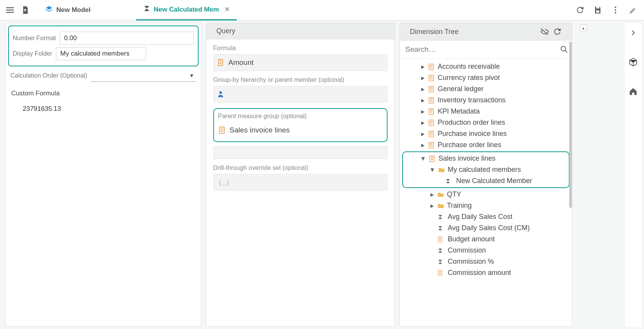 This screenshot has width=644, height=329. Describe the element at coordinates (300, 131) in the screenshot. I see `parent-mg-field: Sales invoice lines` at that location.